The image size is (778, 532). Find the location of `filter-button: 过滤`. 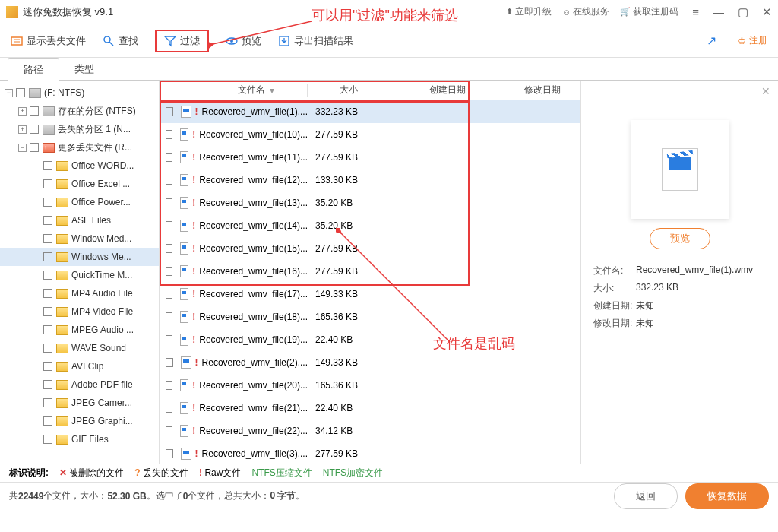

filter-button: 过滤 is located at coordinates (182, 41).